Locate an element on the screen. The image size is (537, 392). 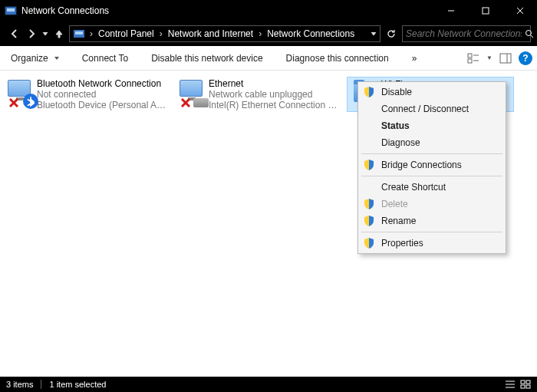
menu-properties: Properties is located at coordinates (432, 243).